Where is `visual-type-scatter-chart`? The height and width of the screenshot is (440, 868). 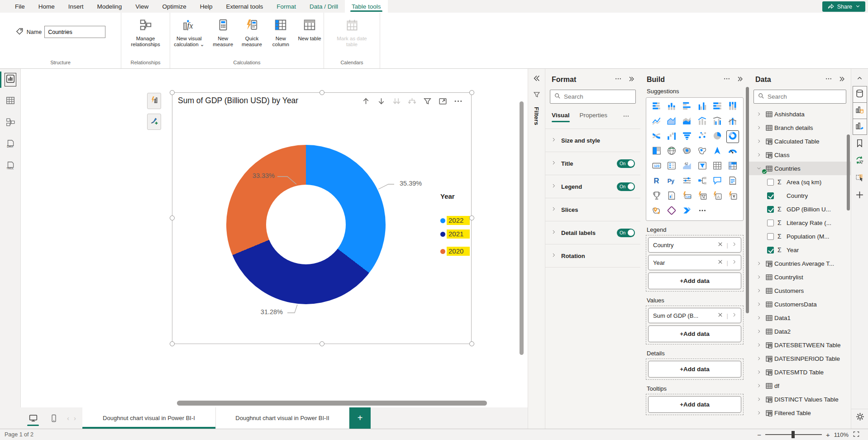
visual-type-scatter-chart is located at coordinates (702, 137).